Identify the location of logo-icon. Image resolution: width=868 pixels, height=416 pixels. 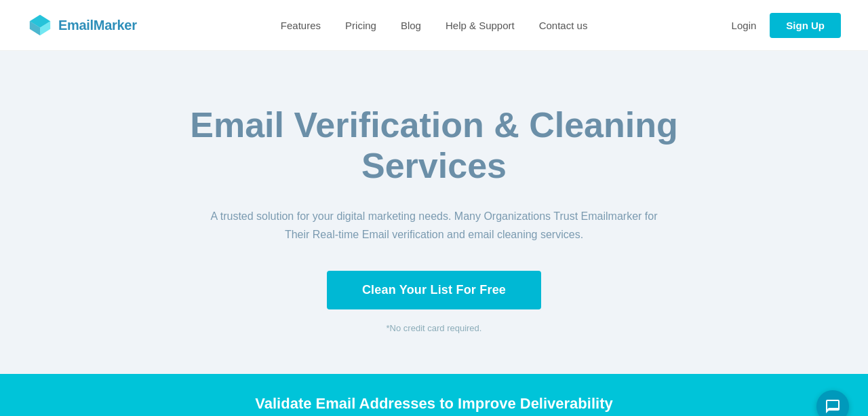
(40, 25).